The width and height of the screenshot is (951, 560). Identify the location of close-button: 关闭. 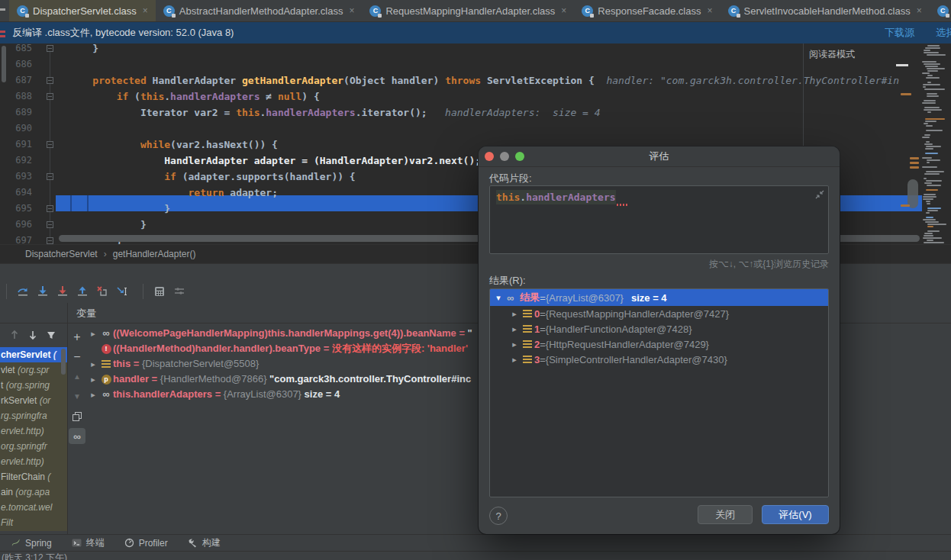
(725, 514).